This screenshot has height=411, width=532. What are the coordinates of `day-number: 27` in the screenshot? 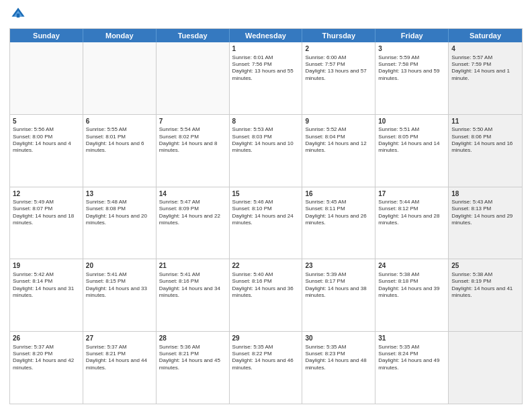 It's located at (120, 338).